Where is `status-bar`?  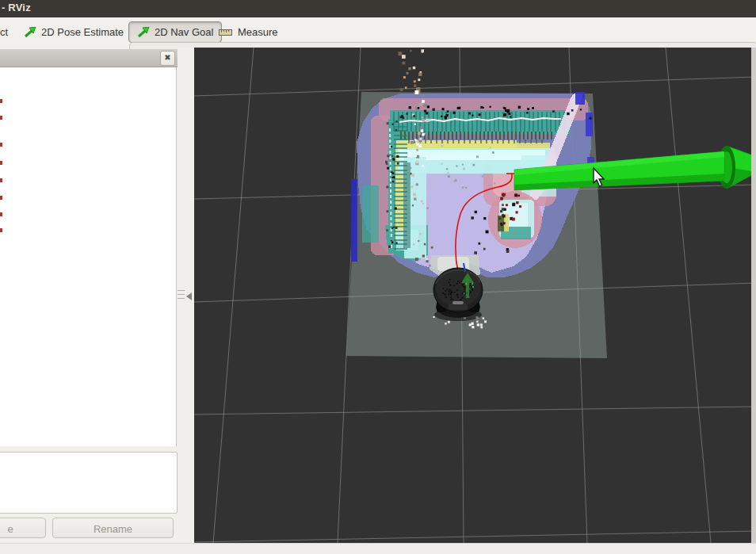 status-bar is located at coordinates (378, 548).